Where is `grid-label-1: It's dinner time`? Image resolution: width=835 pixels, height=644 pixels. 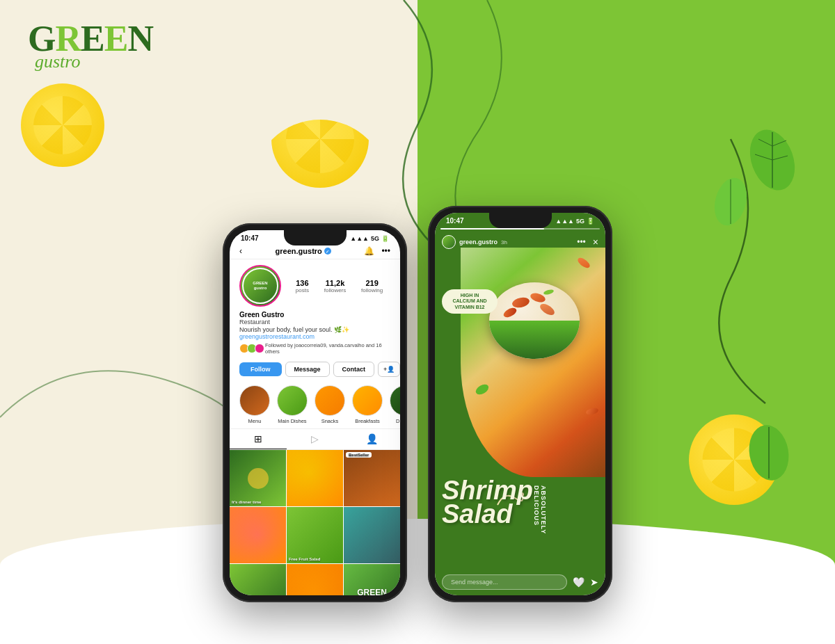
grid-label-1: It's dinner time is located at coordinates (246, 502).